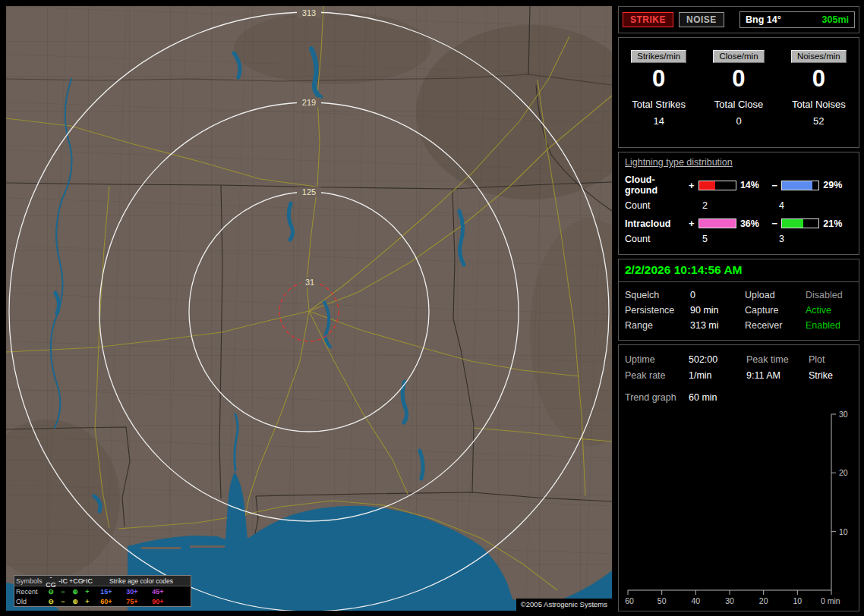 This screenshot has height=616, width=864. I want to click on distribution-section: Lightning type distribution Cloud-ground…, so click(739, 203).